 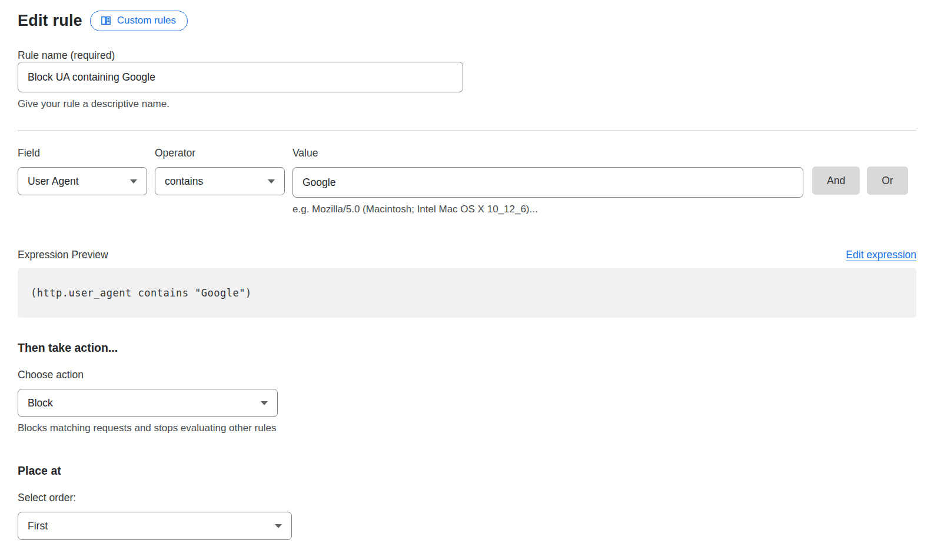 I want to click on field-select-value: User Agent, so click(x=53, y=181).